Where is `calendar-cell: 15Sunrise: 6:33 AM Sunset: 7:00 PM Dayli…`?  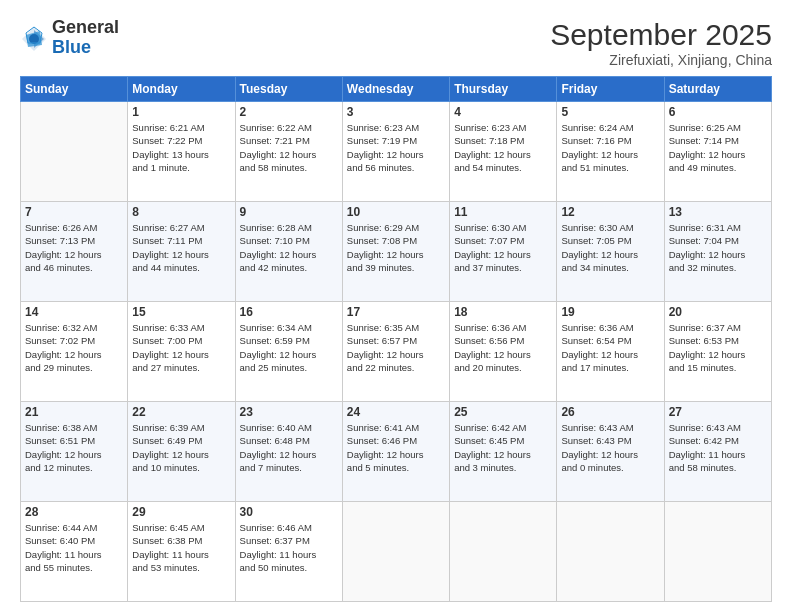
calendar-cell: 15Sunrise: 6:33 AM Sunset: 7:00 PM Dayli… is located at coordinates (182, 352).